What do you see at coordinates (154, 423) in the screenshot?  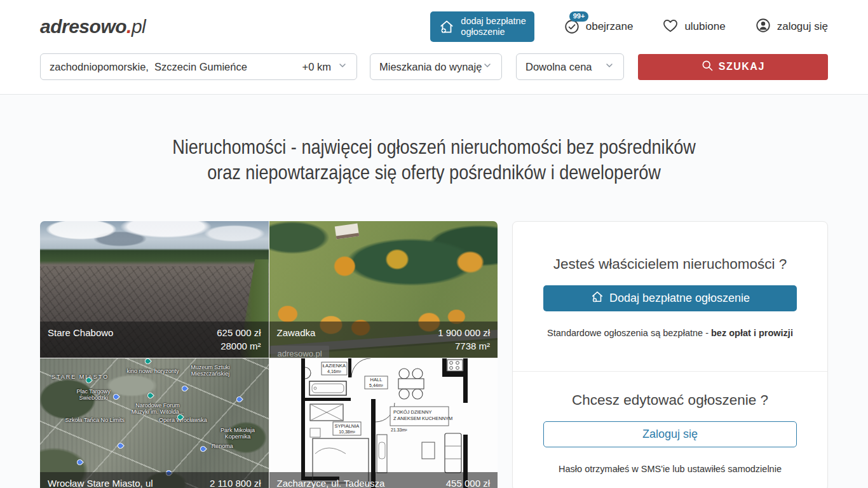 I see `listing-card: STARE MIASTO kino nowe horyzonty Muzeum …` at bounding box center [154, 423].